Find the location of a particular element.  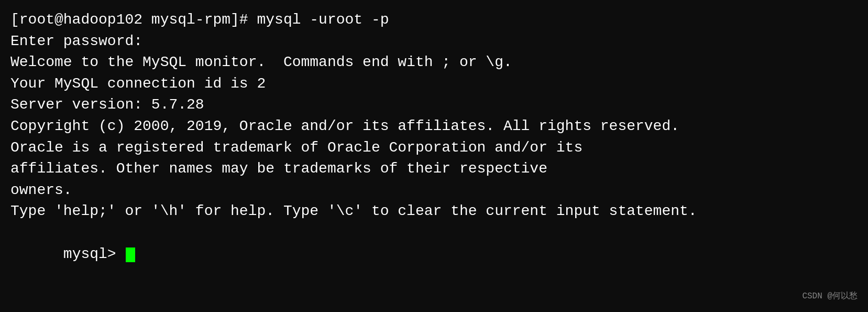

terminal-line: affiliates. Other names may be trademark… is located at coordinates (434, 169).